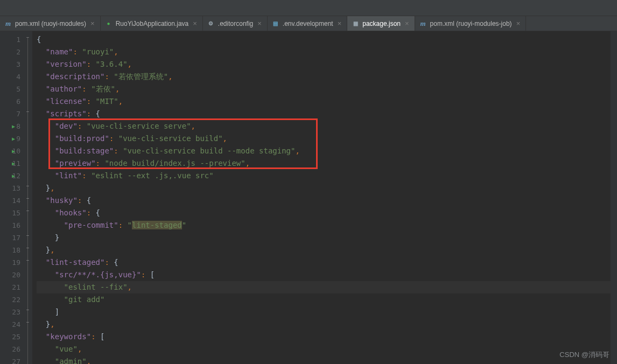 This screenshot has width=617, height=364. I want to click on code-line: "build:stage": "vue-cli-service build --…, so click(324, 151).